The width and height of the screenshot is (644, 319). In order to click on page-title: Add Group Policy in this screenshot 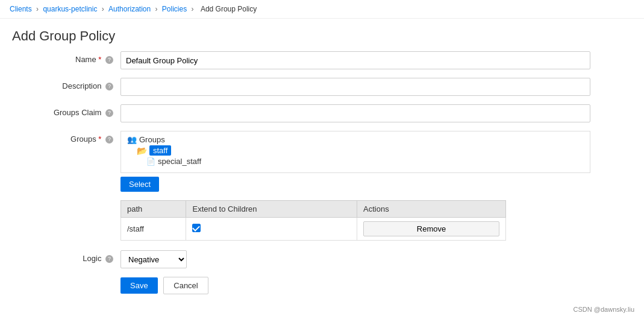, I will do `click(322, 35)`.